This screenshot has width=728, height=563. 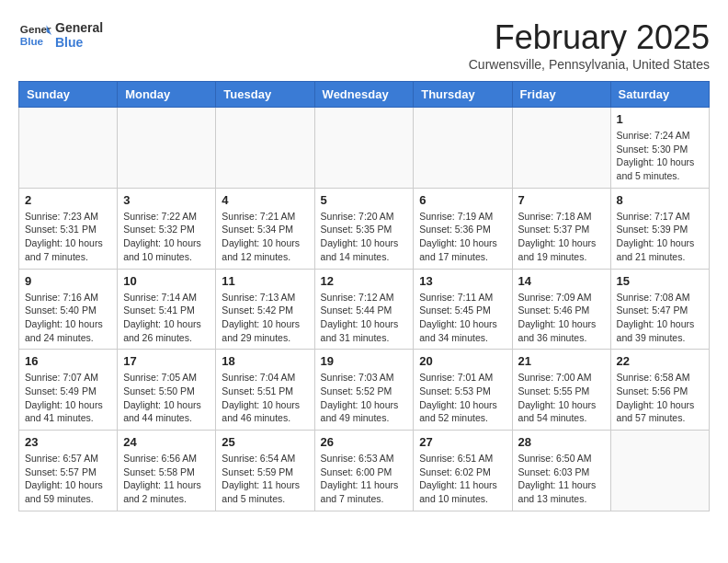 What do you see at coordinates (562, 478) in the screenshot?
I see `day-info: Sunrise: 6:50 AM Sunset: 6:03 PM Dayligh…` at bounding box center [562, 478].